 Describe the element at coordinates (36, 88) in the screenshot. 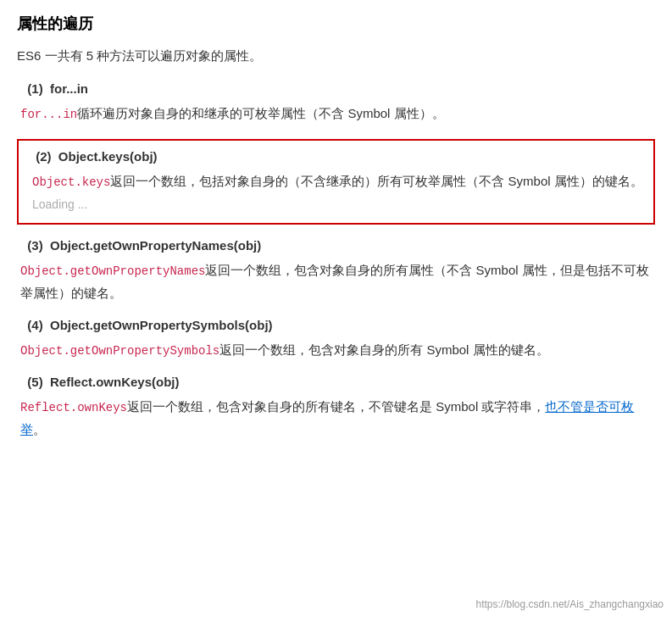

I see `section-1-num: (1)` at that location.